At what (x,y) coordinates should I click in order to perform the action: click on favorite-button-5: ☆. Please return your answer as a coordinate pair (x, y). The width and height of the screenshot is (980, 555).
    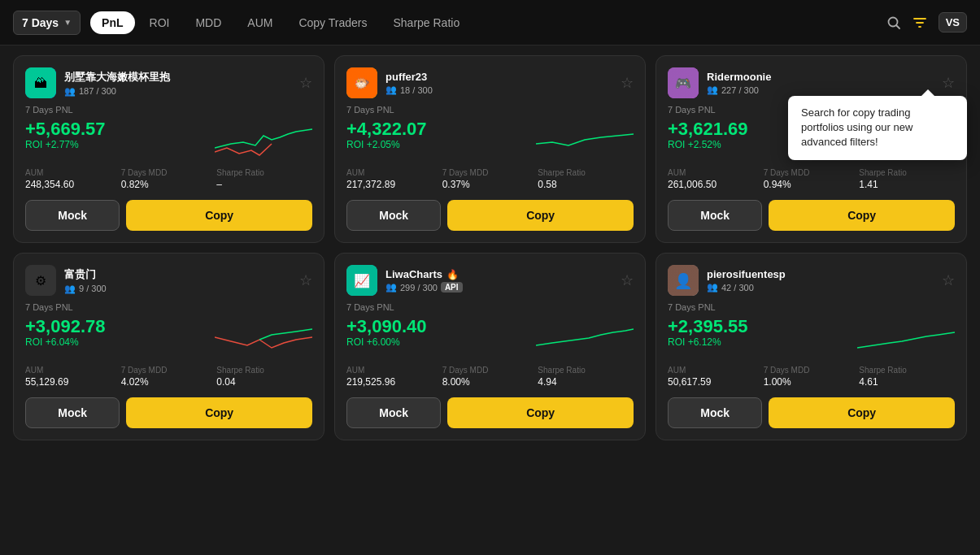
    Looking at the image, I should click on (627, 280).